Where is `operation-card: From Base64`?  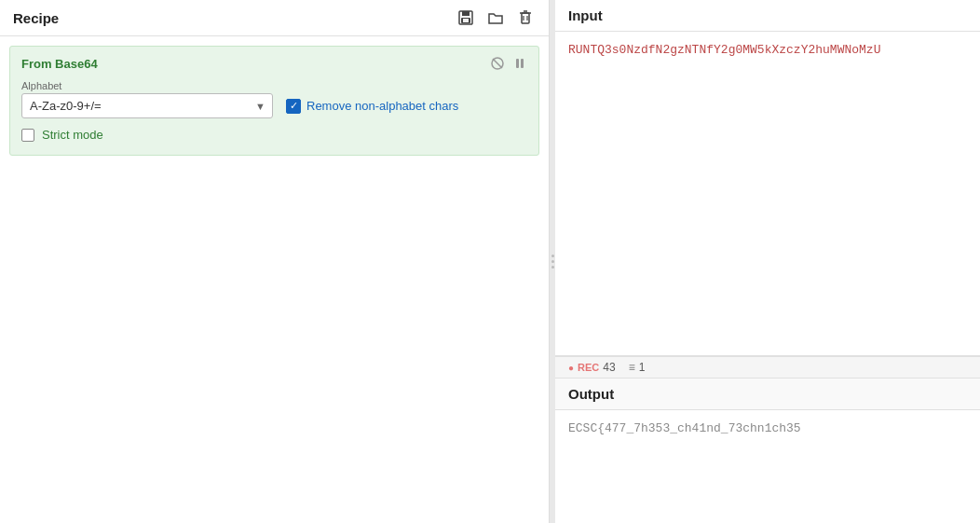
operation-card: From Base64 is located at coordinates (274, 101).